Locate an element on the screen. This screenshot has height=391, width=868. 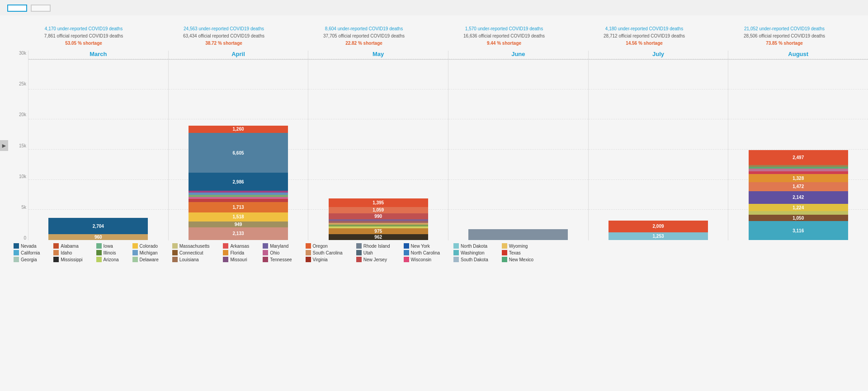
legend-item: North Dakota is located at coordinates (471, 246).